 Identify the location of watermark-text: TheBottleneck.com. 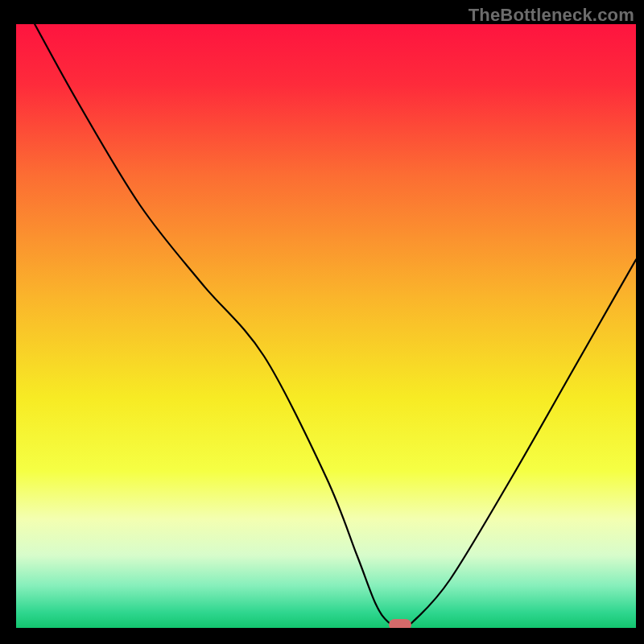
(551, 15).